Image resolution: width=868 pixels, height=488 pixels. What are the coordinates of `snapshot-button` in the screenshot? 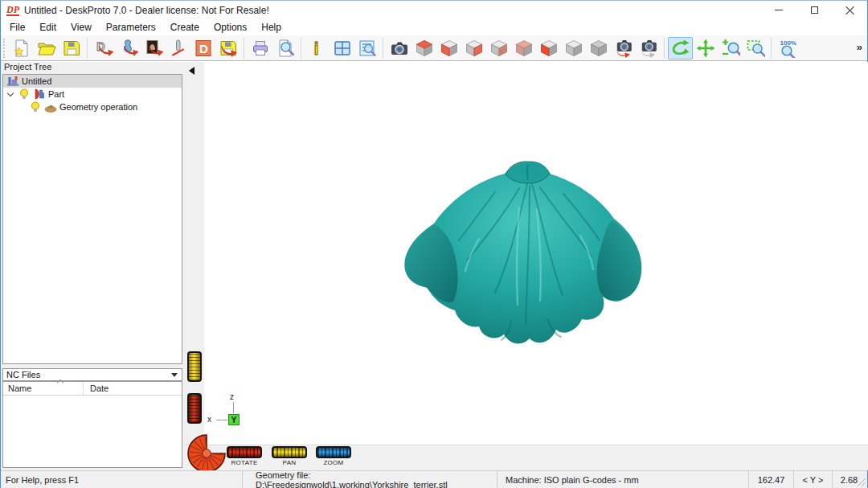 It's located at (399, 48).